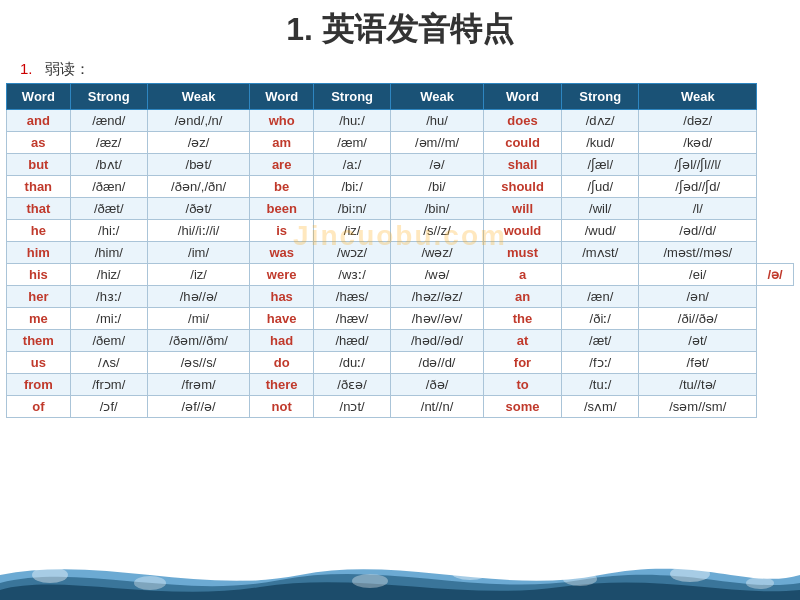 The height and width of the screenshot is (600, 800). I want to click on table-cell-4-4: /biːn/, so click(352, 209).